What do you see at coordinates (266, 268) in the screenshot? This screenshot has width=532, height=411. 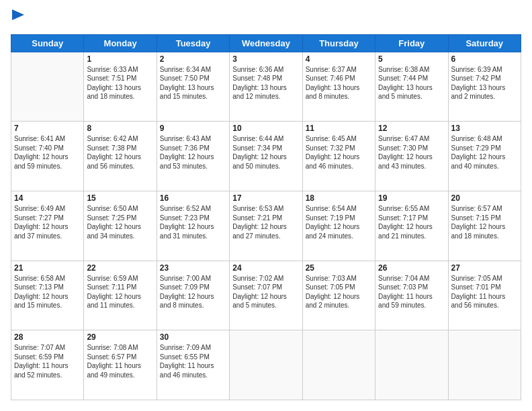 I see `day-number: 24` at bounding box center [266, 268].